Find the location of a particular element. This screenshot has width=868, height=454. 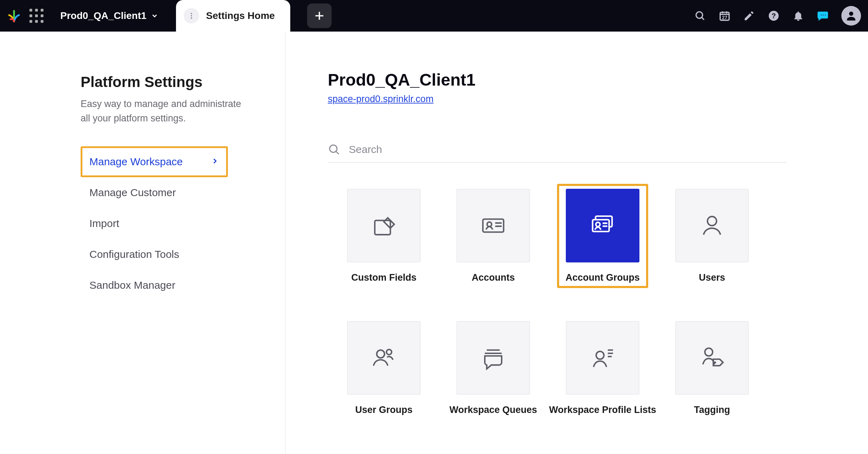

sidebar-item-label: Import is located at coordinates (104, 223).